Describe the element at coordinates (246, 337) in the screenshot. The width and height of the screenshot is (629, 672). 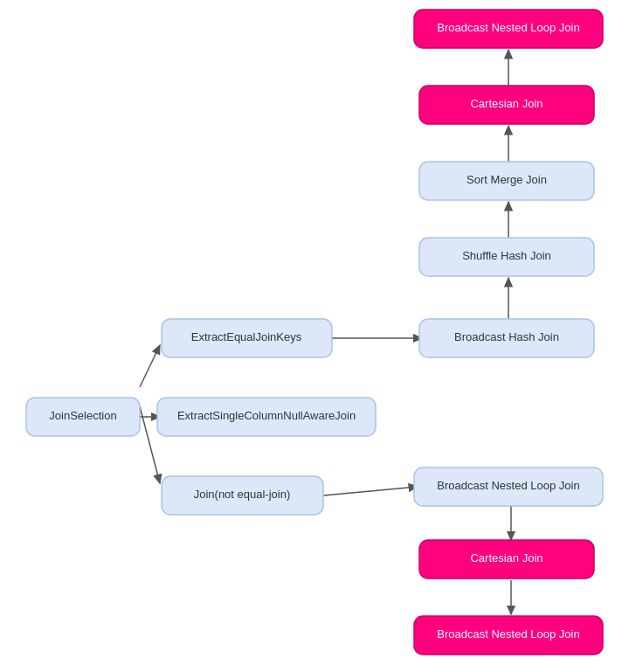
I see `label-extractequal: ExtractEqualJoinKeys` at that location.